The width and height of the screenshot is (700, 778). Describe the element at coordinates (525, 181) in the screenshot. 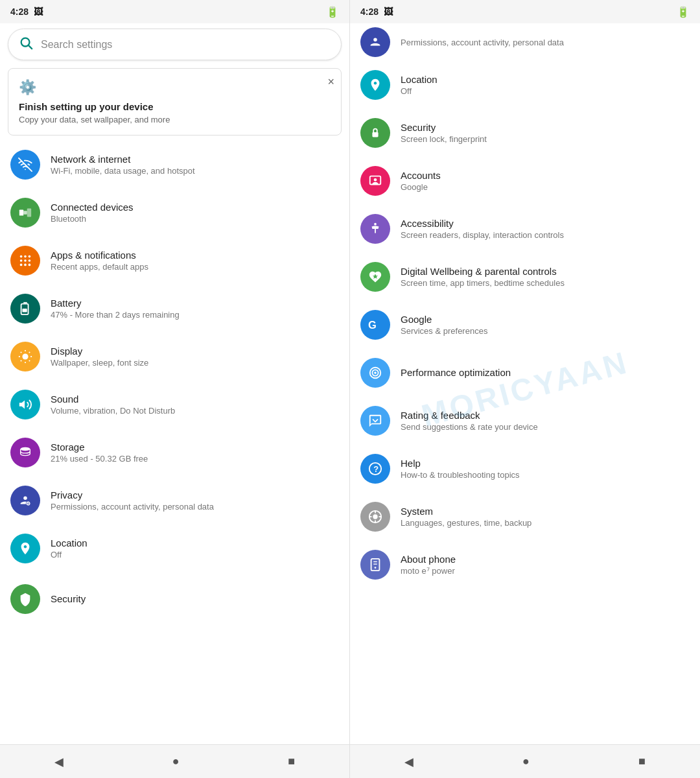

I see `settings-item-accounts: Accounts Google` at that location.